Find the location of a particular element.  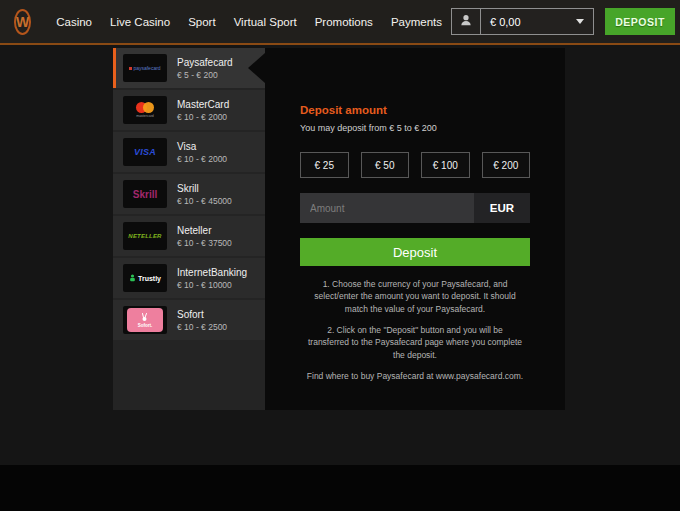

amount-input is located at coordinates (387, 208).